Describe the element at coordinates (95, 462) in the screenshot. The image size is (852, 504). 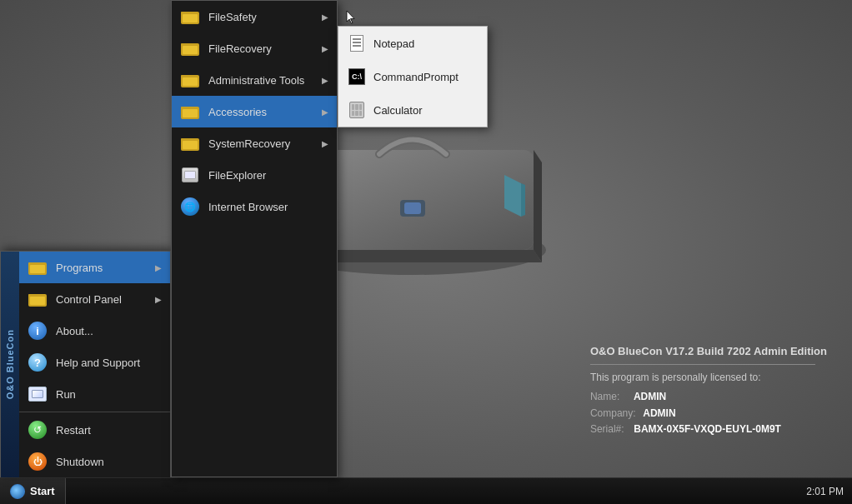
I see `menu-item-shutdown: ⏻ Shutdown` at that location.